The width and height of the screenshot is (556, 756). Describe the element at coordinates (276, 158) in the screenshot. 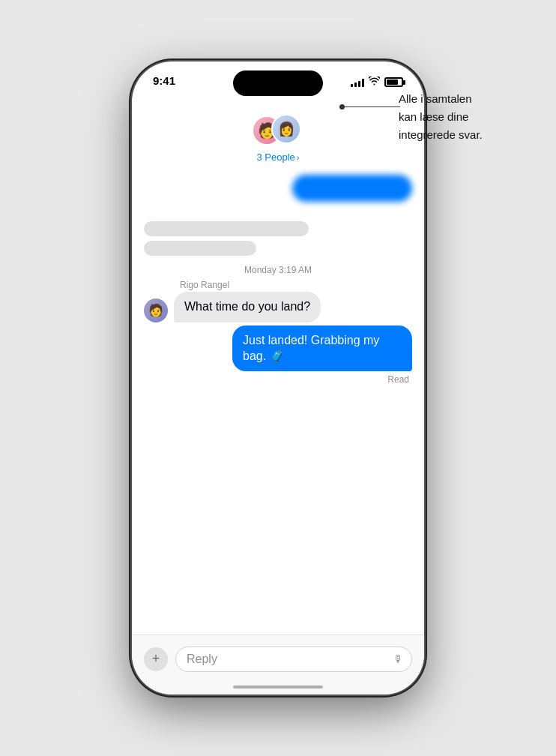

I see `people-count: 3 People` at that location.